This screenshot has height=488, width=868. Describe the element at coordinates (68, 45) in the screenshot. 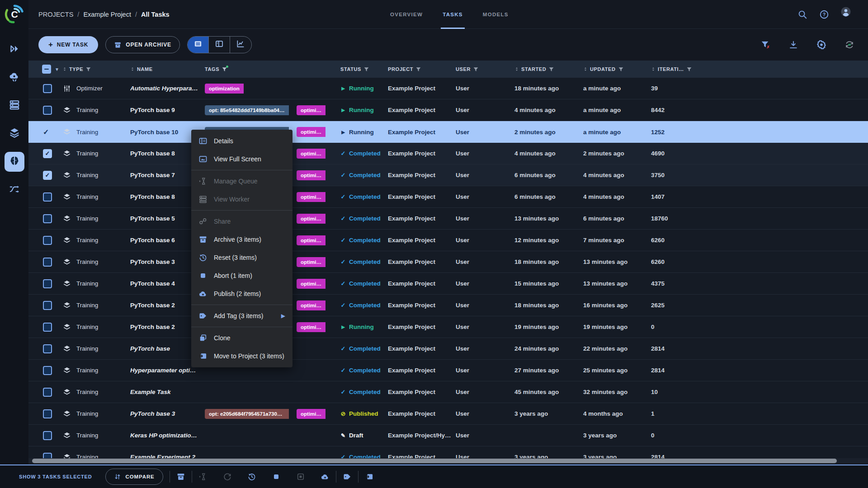

I see `new-task-button: + NEW TASK` at that location.